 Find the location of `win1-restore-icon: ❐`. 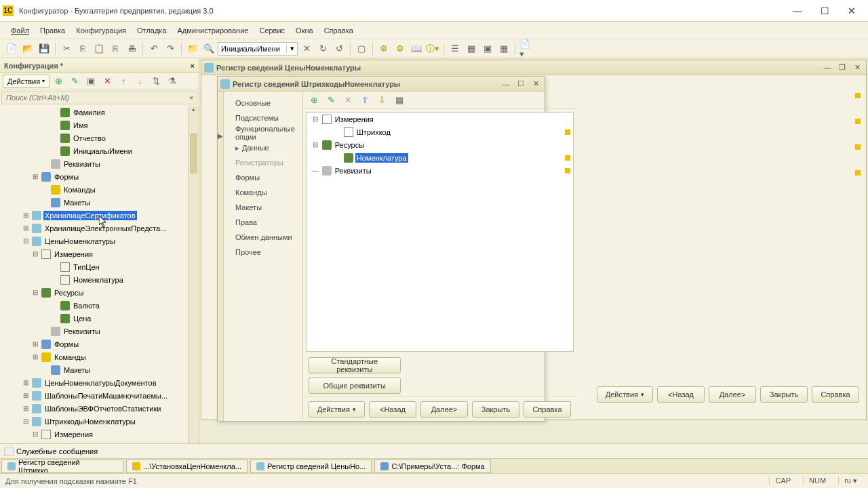

win1-restore-icon: ❐ is located at coordinates (842, 68).